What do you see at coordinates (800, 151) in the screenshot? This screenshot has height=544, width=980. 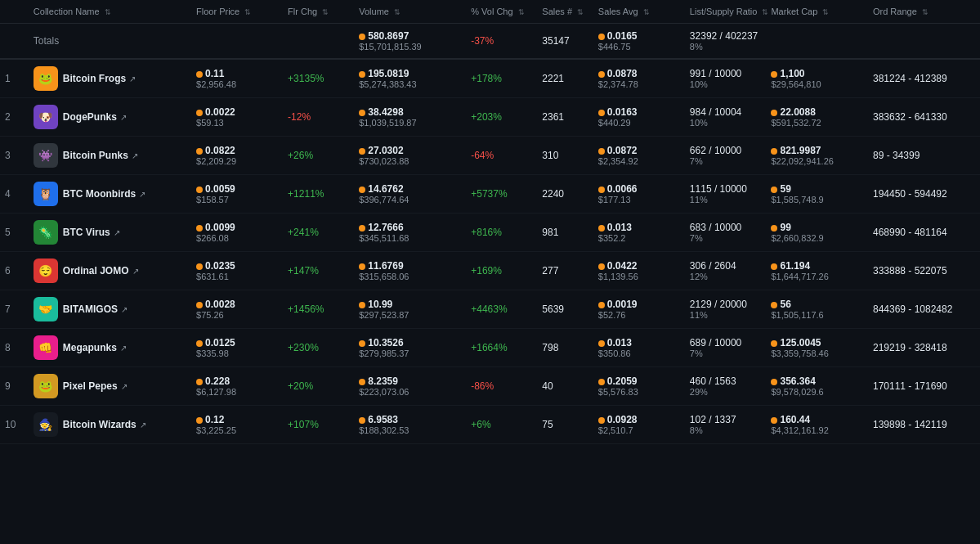 I see `market-cap-btc: 821.9987` at bounding box center [800, 151].